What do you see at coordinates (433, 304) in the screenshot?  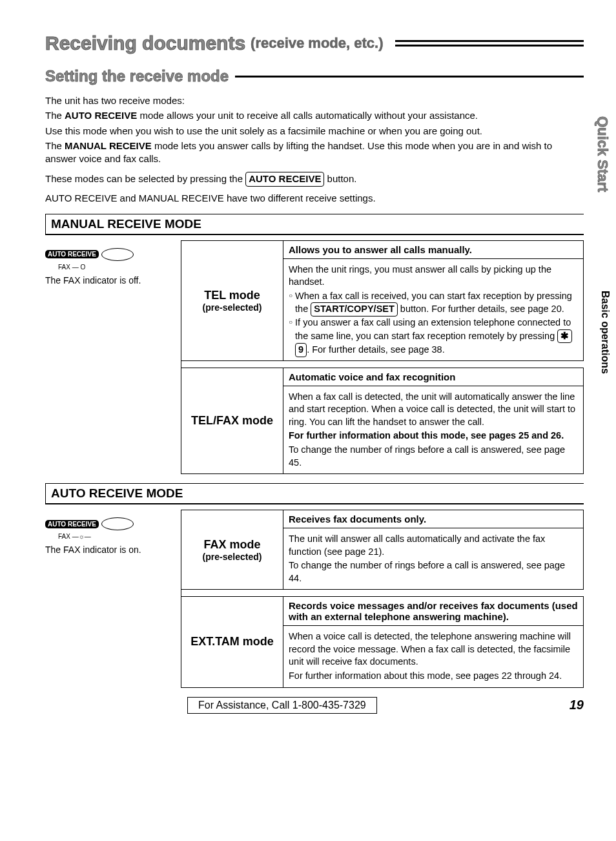 I see `bullet-item: ○ When a fax call is received, you can s…` at bounding box center [433, 304].